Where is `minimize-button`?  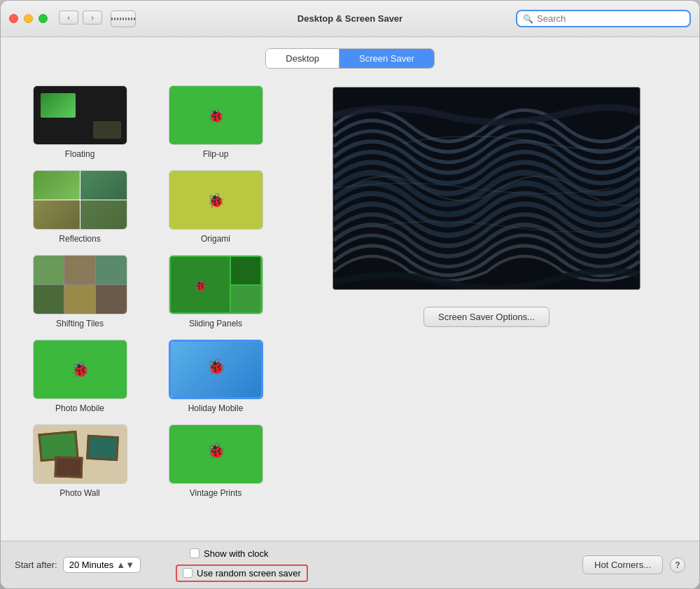
minimize-button is located at coordinates (28, 18).